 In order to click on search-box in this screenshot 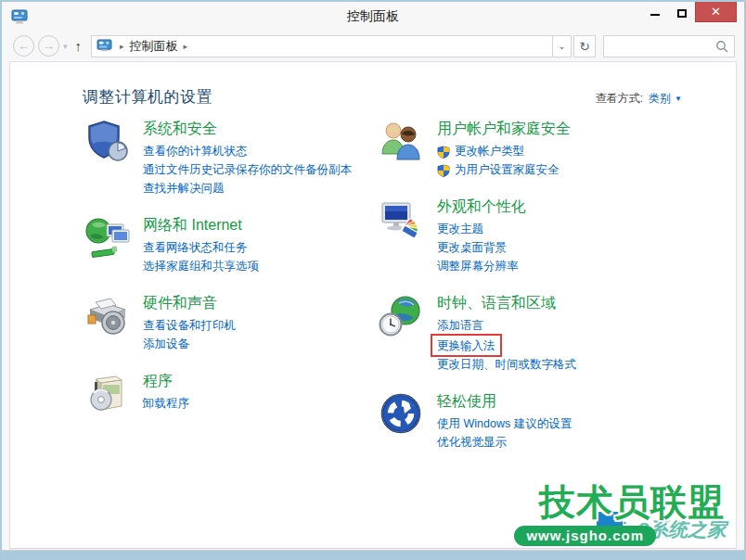, I will do `click(669, 46)`.